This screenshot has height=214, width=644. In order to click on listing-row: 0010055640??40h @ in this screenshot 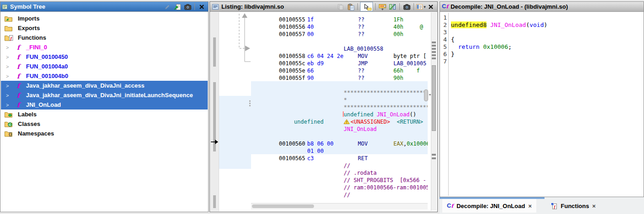, I will do `click(340, 26)`.